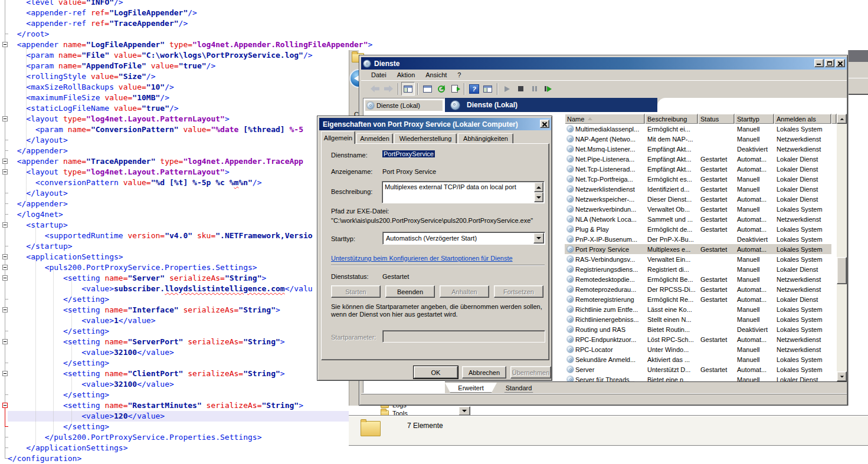 The height and width of the screenshot is (464, 868). Describe the element at coordinates (464, 411) in the screenshot. I see `dropdown-button` at that location.